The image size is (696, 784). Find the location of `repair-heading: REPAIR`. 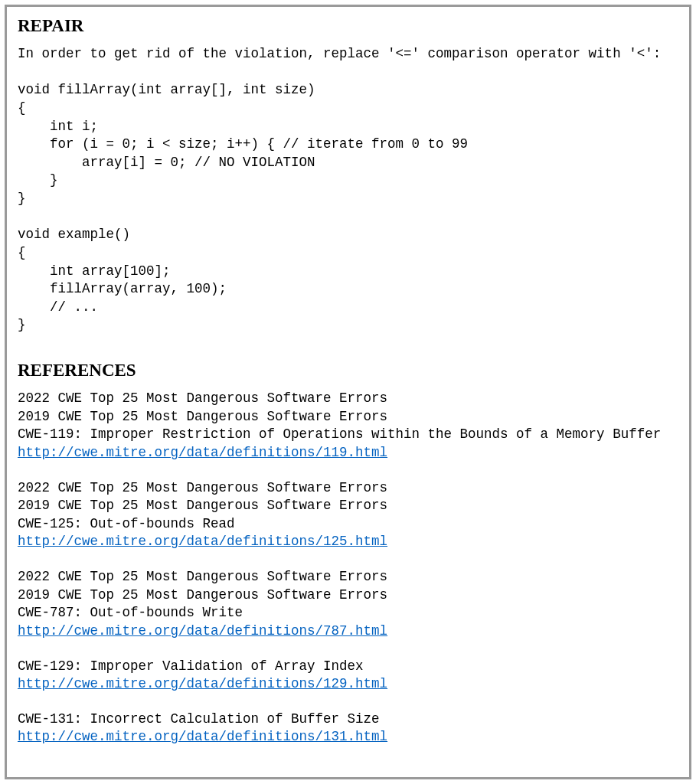

repair-heading: REPAIR is located at coordinates (348, 26).